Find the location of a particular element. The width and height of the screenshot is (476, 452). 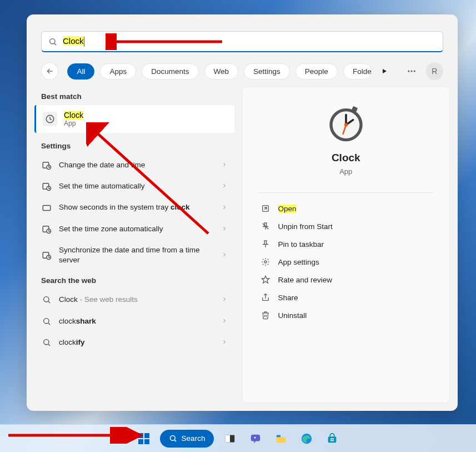

more-horizontal-icon is located at coordinates (412, 71).